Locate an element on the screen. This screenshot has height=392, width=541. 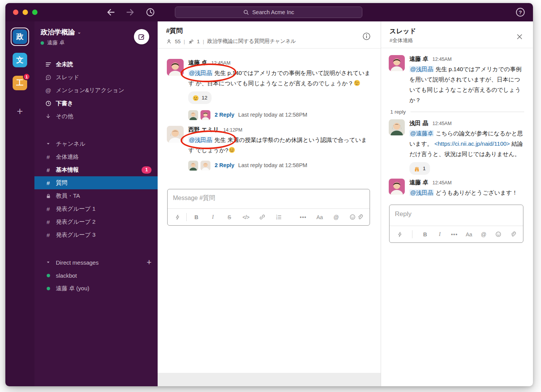
pin-count: 1 is located at coordinates (199, 41).